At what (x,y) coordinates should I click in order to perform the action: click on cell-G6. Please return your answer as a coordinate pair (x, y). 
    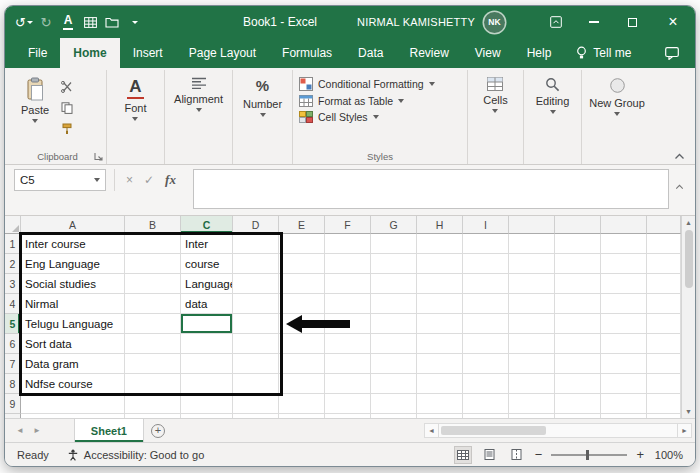
    Looking at the image, I should click on (394, 344).